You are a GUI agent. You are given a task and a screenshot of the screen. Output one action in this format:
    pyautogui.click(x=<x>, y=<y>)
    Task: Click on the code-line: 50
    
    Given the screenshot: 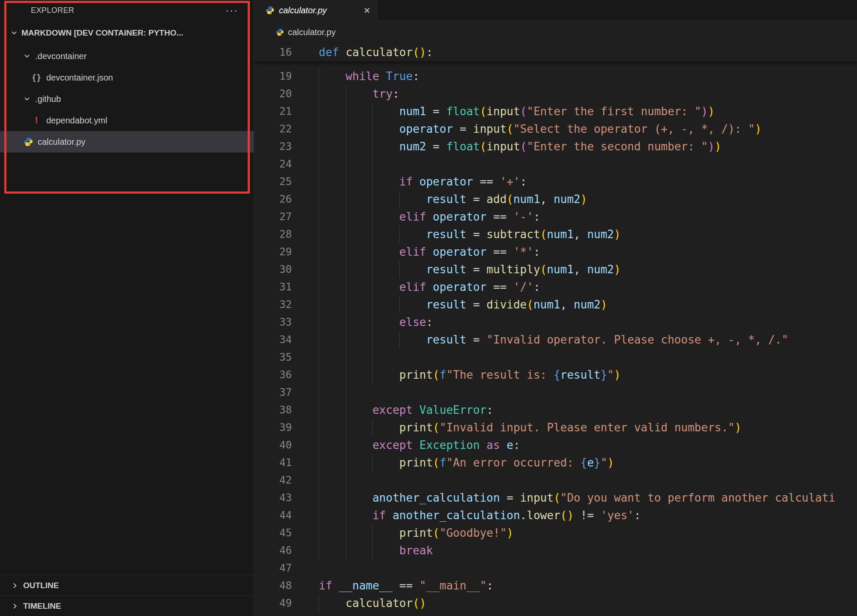 What is the action you would take?
    pyautogui.click(x=555, y=614)
    